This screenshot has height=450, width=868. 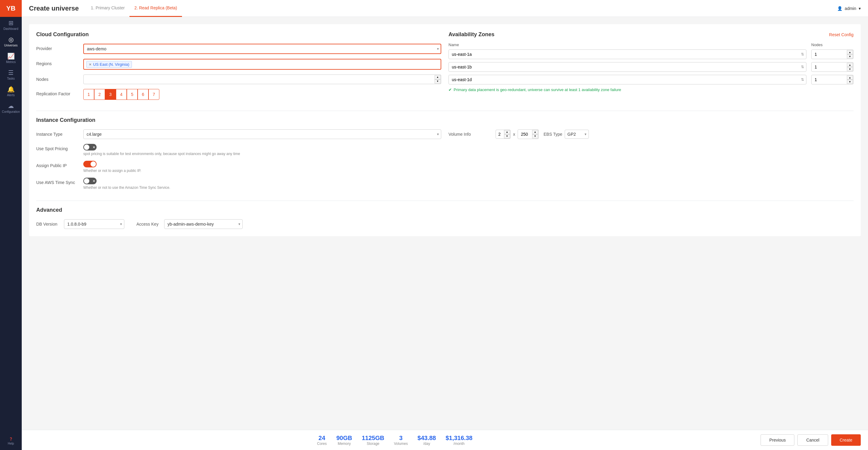 I want to click on instance-type-control: c4.large ▾, so click(x=262, y=134).